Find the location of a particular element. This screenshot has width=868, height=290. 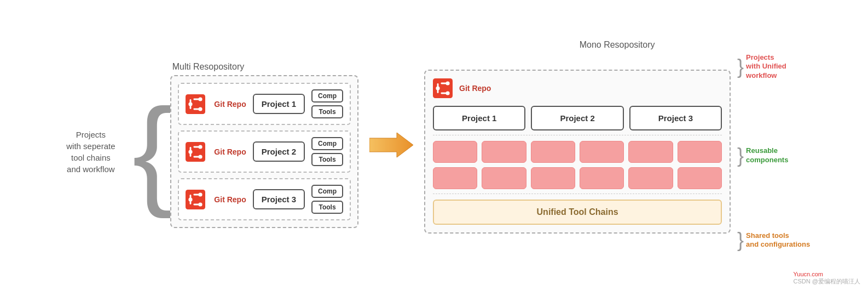

left-title: Multi Resopository is located at coordinates (209, 67).